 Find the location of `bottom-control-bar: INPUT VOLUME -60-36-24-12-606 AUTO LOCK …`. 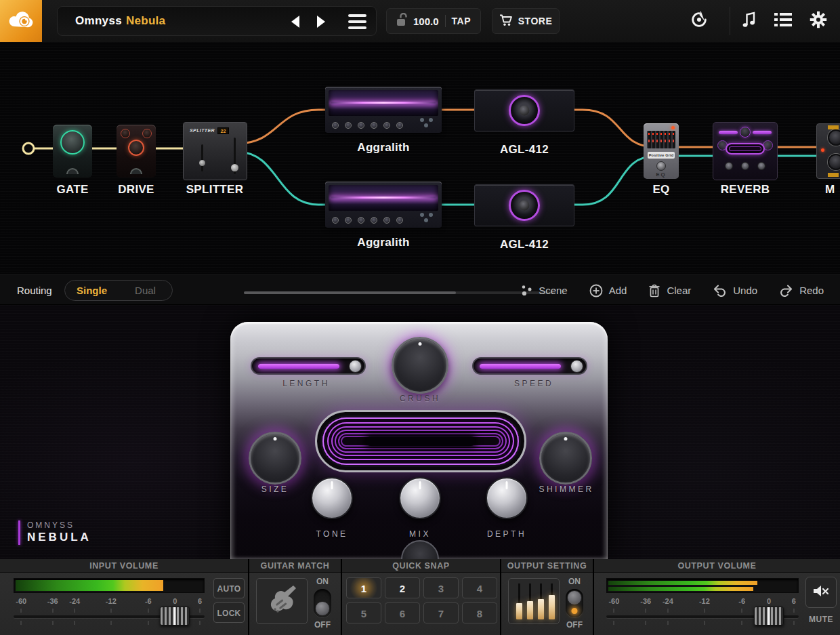

bottom-control-bar: INPUT VOLUME -60-36-24-12-606 AUTO LOCK … is located at coordinates (420, 597).